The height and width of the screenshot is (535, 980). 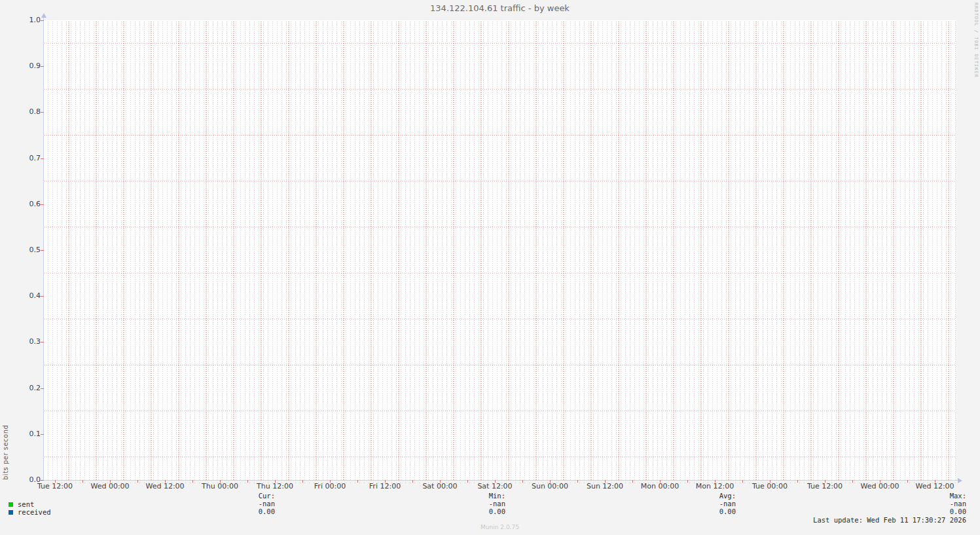 I want to click on y-tick-label: 0.5, so click(x=27, y=250).